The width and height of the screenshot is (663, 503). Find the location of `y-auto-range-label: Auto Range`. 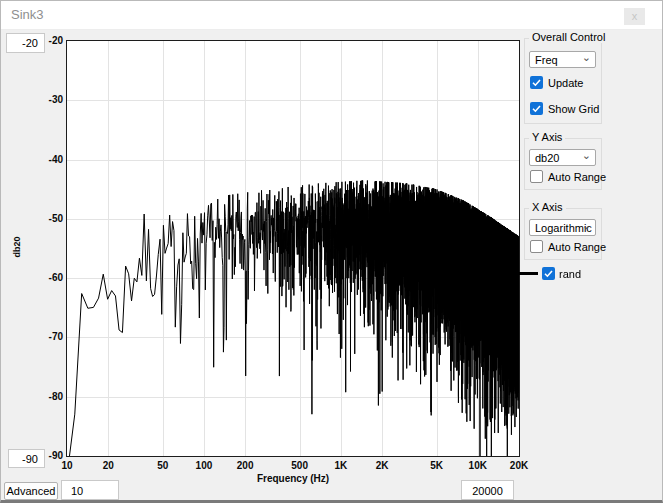

y-auto-range-label: Auto Range is located at coordinates (577, 177).